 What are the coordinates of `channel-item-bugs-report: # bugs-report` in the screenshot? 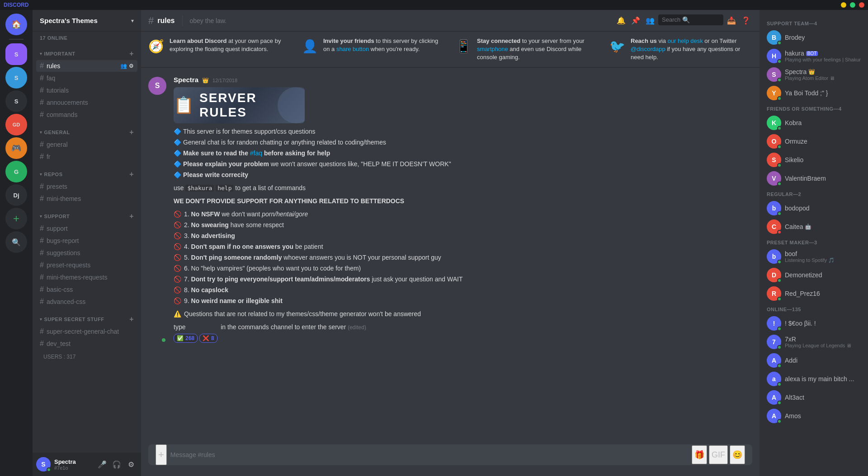 It's located at (87, 241).